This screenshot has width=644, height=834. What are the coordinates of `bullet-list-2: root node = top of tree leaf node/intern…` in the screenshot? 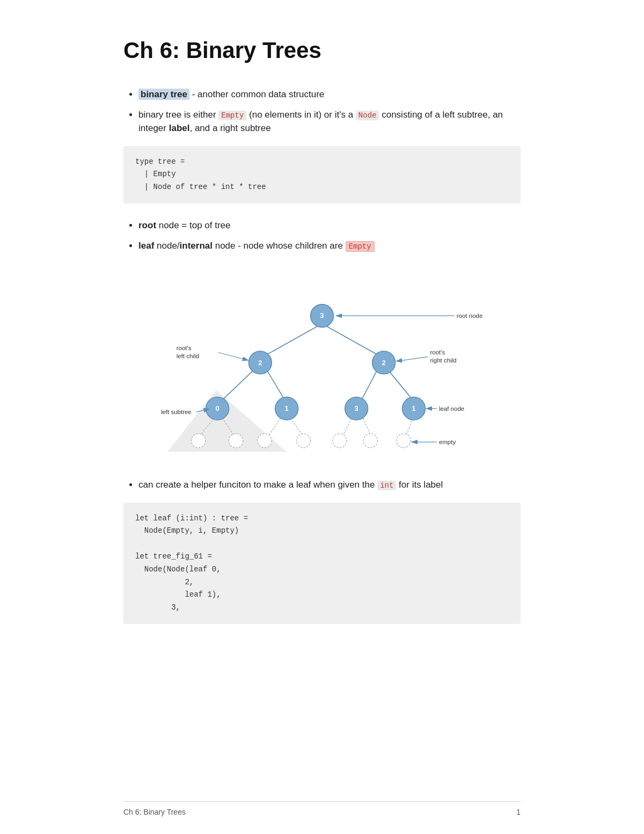 It's located at (330, 235).